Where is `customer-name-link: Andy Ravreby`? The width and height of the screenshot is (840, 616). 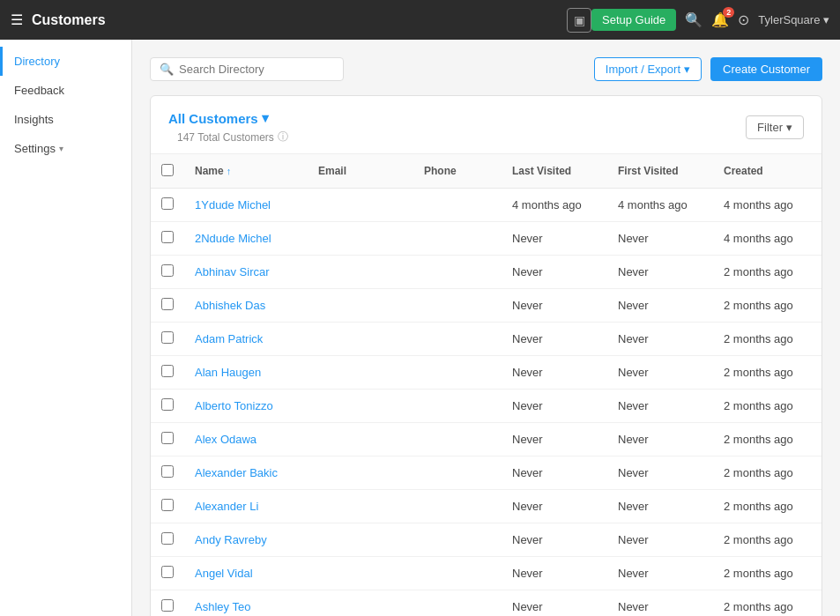
customer-name-link: Andy Ravreby is located at coordinates (231, 539).